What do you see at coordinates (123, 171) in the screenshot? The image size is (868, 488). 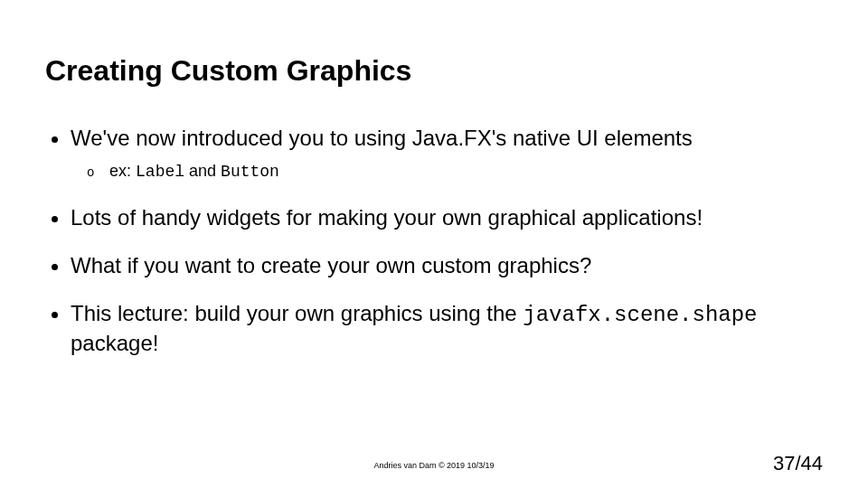 I see `sub-prefix: ex:` at bounding box center [123, 171].